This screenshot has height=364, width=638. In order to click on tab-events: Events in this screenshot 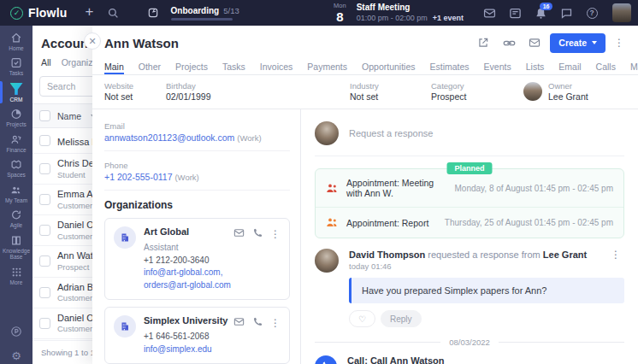, I will do `click(498, 68)`.